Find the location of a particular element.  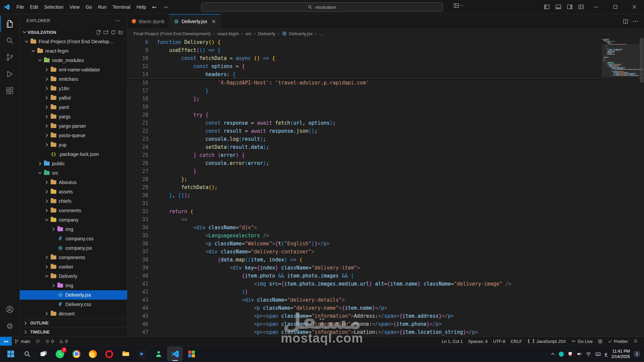

tree-item: Deliverly is located at coordinates (73, 276).